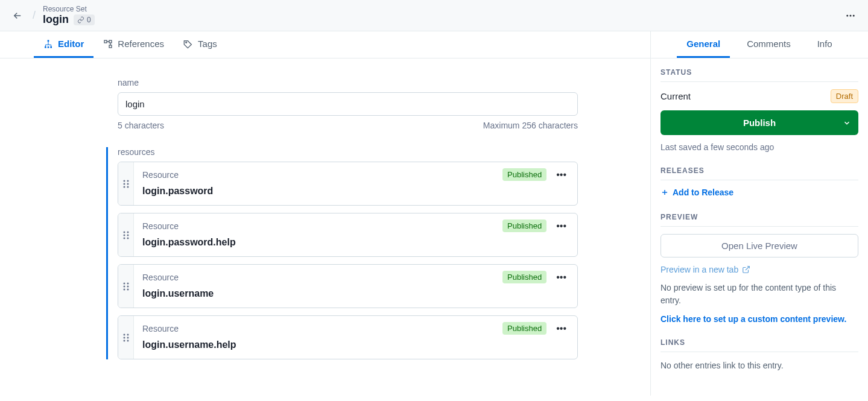  What do you see at coordinates (207, 43) in the screenshot?
I see `tab-tags-label: Tags` at bounding box center [207, 43].